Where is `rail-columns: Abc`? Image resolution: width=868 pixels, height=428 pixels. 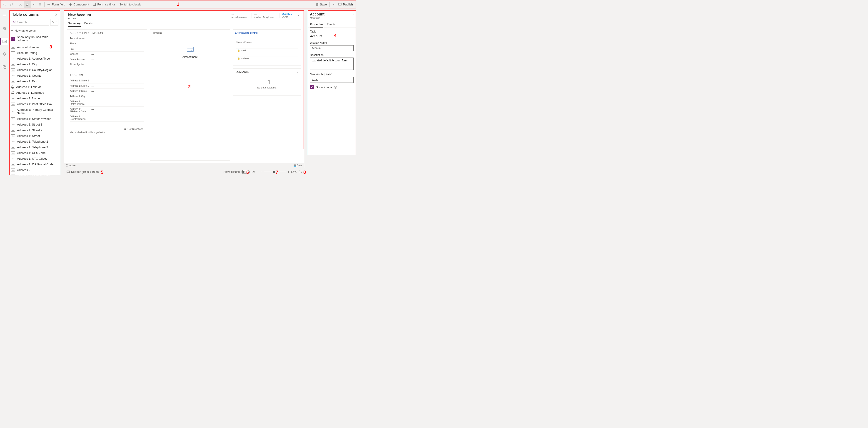 rail-columns: Abc is located at coordinates (5, 41).